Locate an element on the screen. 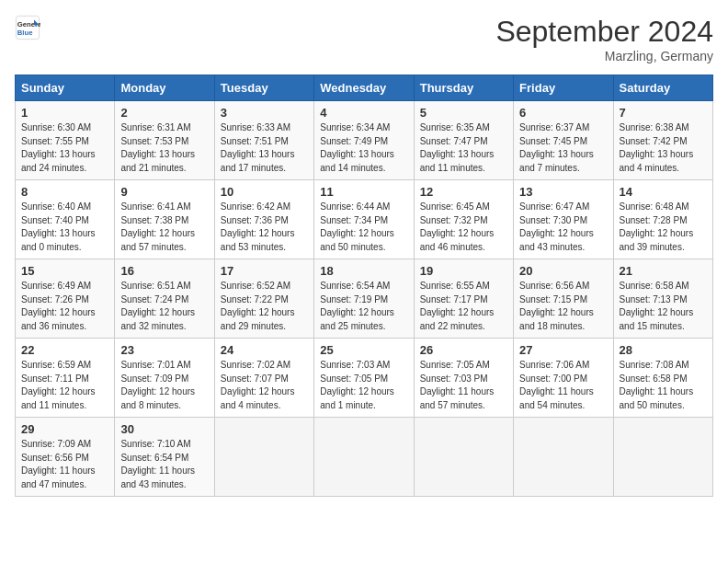  calendar-cell: 27Sunrise: 7:06 AMSunset: 7:00 PMDayligh… is located at coordinates (563, 378).